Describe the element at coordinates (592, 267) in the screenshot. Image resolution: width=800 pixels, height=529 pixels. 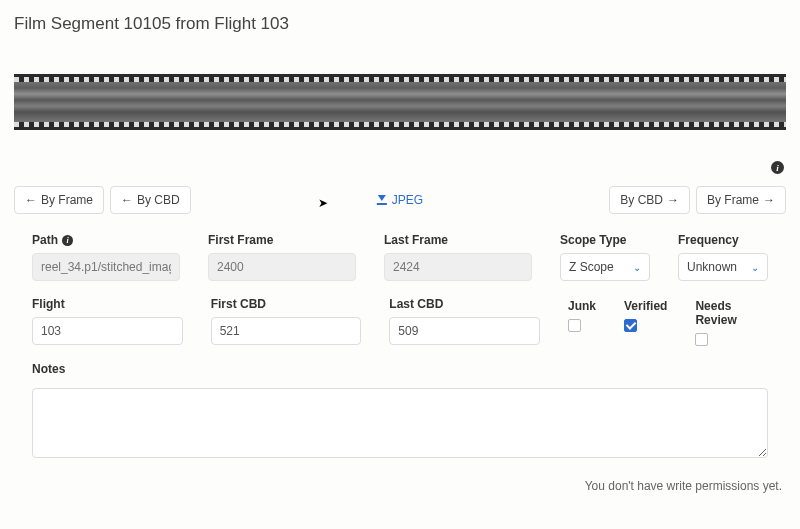
I see `scope-type-value: Z Scope` at that location.